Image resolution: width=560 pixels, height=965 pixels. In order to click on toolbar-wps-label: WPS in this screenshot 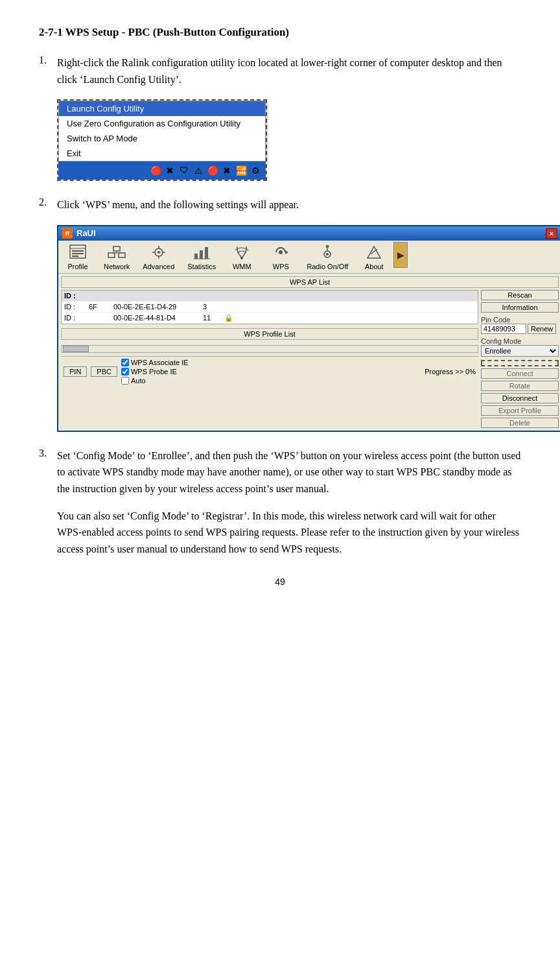, I will do `click(281, 267)`.